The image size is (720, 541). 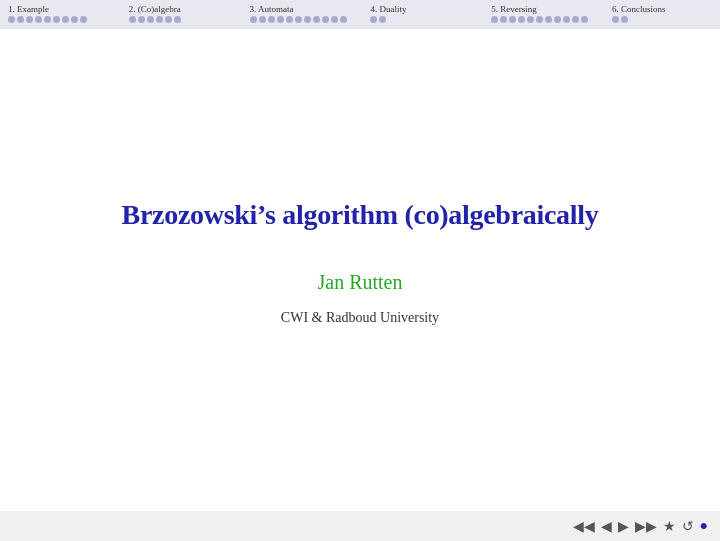 What do you see at coordinates (58, 14) in the screenshot?
I see `nav-section-1: 1. Example` at bounding box center [58, 14].